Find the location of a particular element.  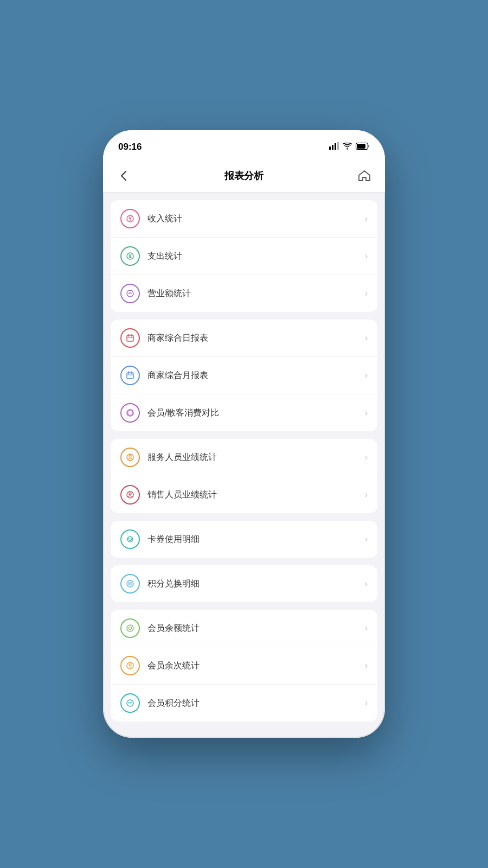

revenue-arrow: › is located at coordinates (367, 293).